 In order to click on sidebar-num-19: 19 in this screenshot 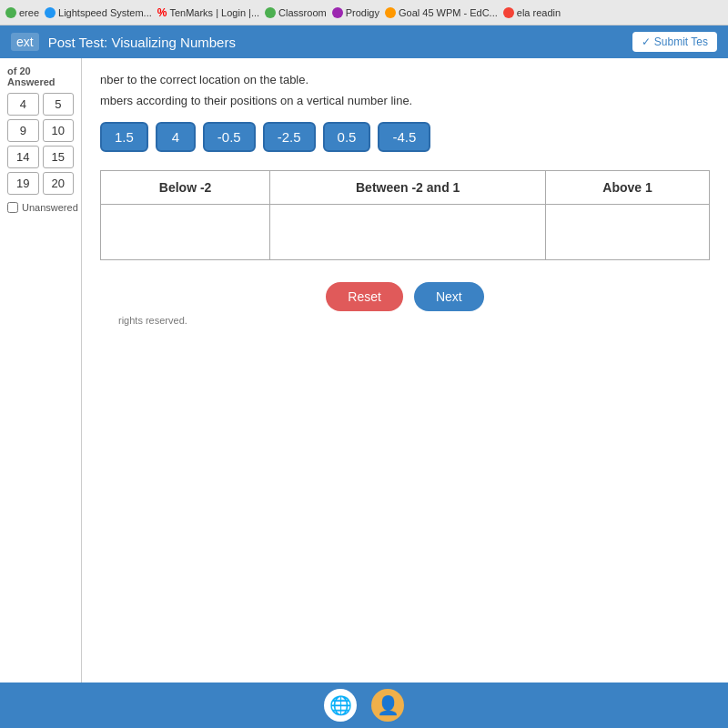, I will do `click(24, 184)`.